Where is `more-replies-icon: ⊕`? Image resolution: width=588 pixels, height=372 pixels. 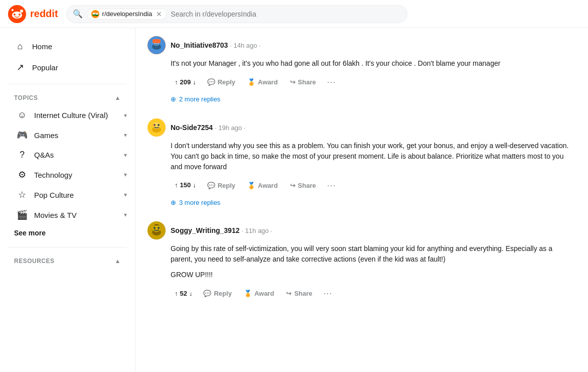 more-replies-icon: ⊕ is located at coordinates (174, 99).